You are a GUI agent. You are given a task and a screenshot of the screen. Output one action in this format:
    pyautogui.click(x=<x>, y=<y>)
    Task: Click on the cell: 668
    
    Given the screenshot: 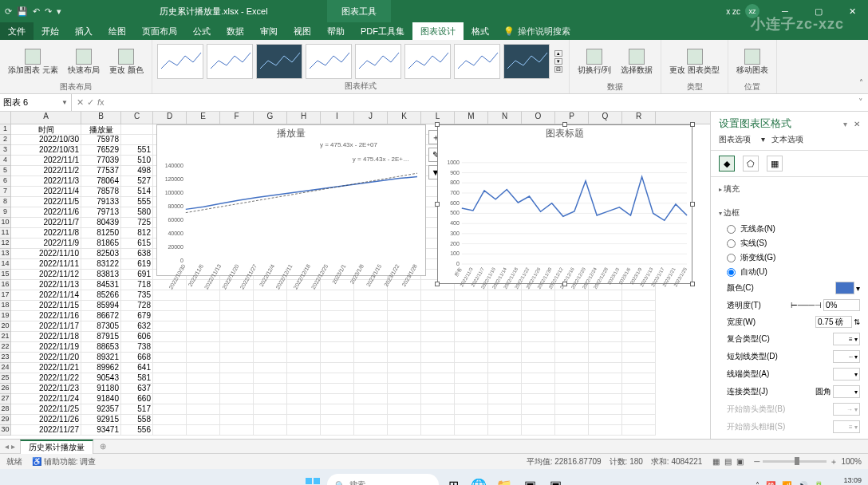 What is the action you would take?
    pyautogui.click(x=137, y=357)
    